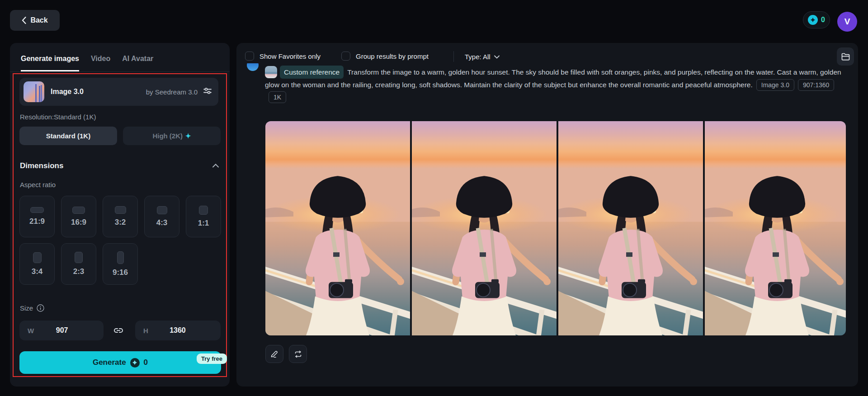 This screenshot has width=868, height=396. Describe the element at coordinates (146, 331) in the screenshot. I see `height-label: H` at that location.